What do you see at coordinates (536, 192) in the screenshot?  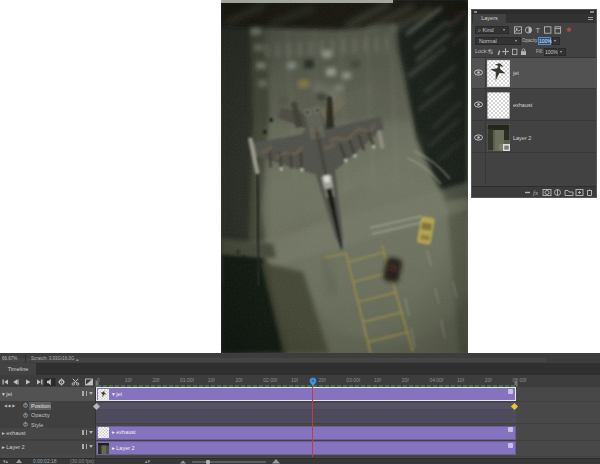 I see `svg-text: fx` at bounding box center [536, 192].